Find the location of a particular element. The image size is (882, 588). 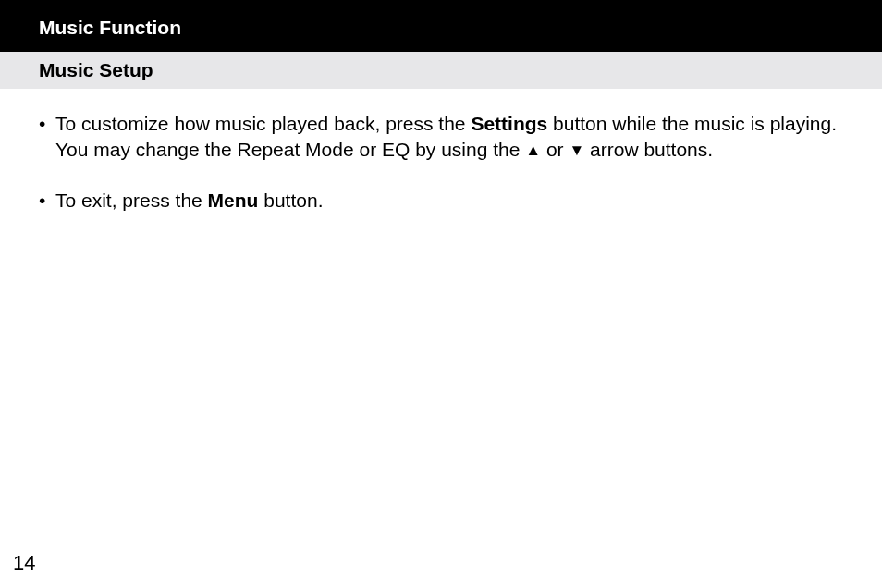

bullet-item: • To exit, press the Menu button. is located at coordinates (441, 201).